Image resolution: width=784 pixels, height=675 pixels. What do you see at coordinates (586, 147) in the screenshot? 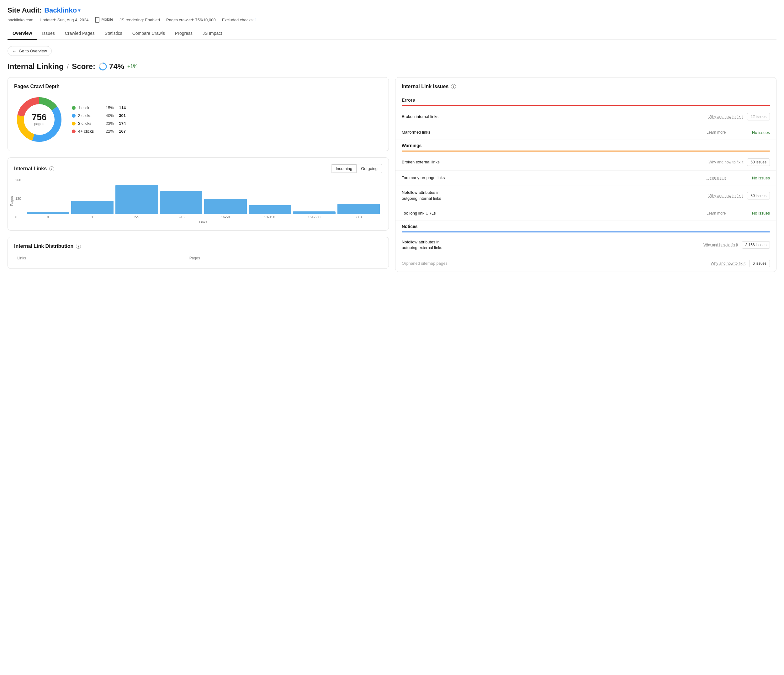
I see `warnings-section-header: Warnings` at bounding box center [586, 147].